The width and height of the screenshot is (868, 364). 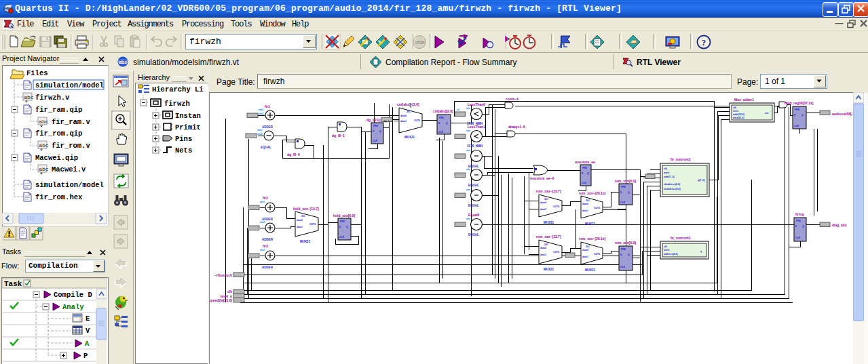 What do you see at coordinates (306, 209) in the screenshot?
I see `svg-text: hold_xxx~[13.7]` at bounding box center [306, 209].